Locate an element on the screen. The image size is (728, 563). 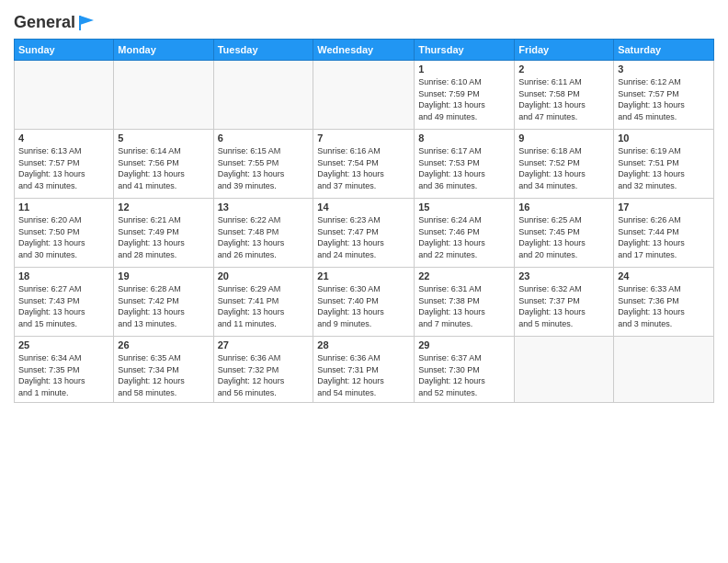
calendar-cell: 22Sunrise: 6:31 AM Sunset: 7:38 PM Dayli… is located at coordinates (465, 302).